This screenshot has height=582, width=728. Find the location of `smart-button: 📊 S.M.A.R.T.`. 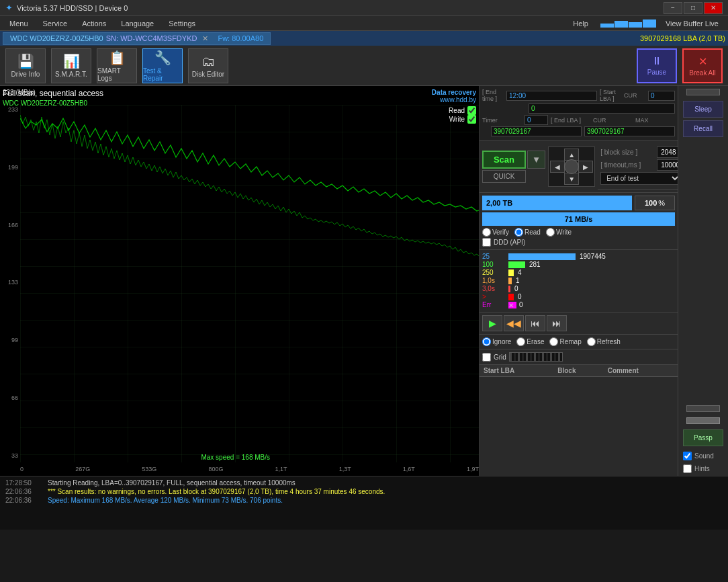

smart-button: 📊 S.M.A.R.T. is located at coordinates (71, 66).